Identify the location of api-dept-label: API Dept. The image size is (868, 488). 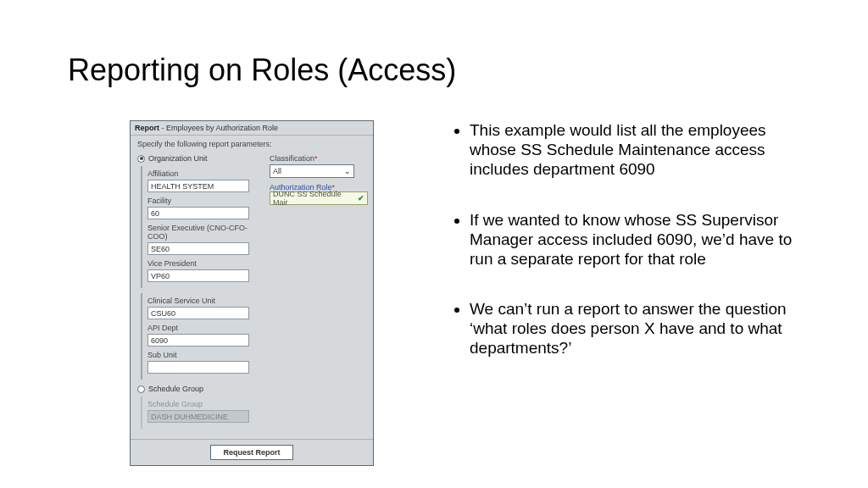
(206, 328).